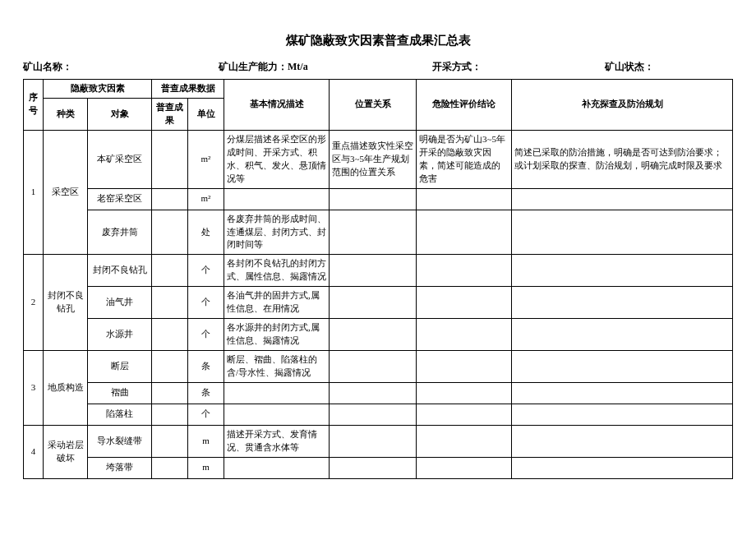  Describe the element at coordinates (120, 113) in the screenshot. I see `th-factor-obj: 对象` at that location.